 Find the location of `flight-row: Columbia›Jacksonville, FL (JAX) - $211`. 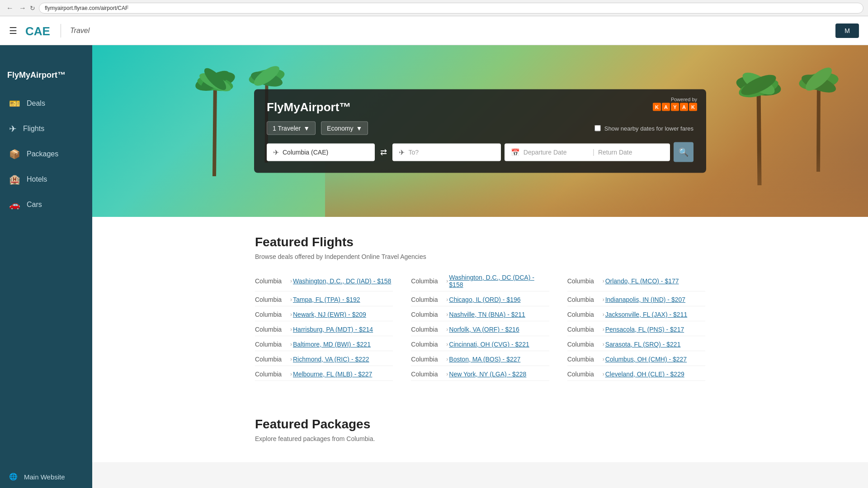

flight-row: Columbia›Jacksonville, FL (JAX) - $211 is located at coordinates (637, 314).